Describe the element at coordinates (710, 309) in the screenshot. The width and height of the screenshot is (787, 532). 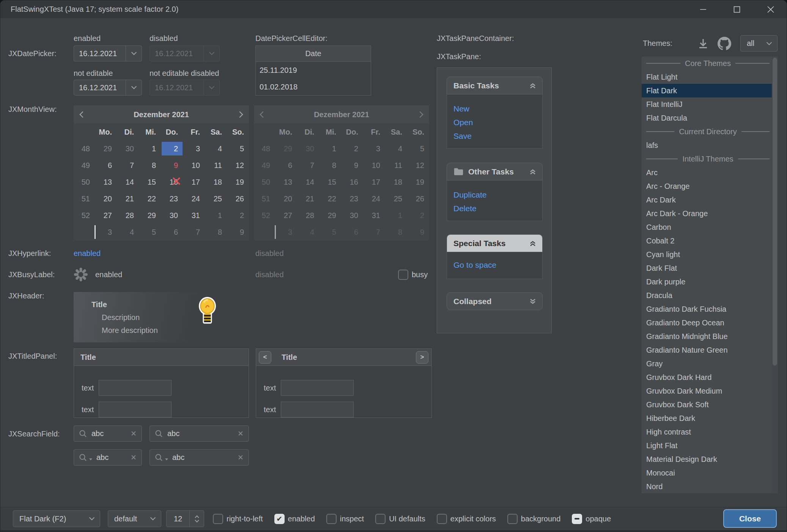
I see `theme-list-item: Gradianto Dark Fuchsia` at that location.